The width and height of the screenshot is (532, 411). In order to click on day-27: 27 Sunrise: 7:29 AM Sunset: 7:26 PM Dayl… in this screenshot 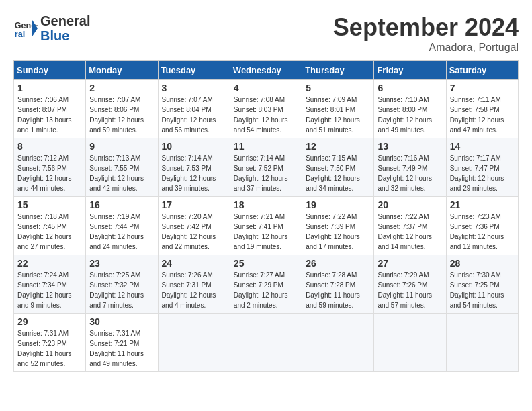, I will do `click(410, 285)`.